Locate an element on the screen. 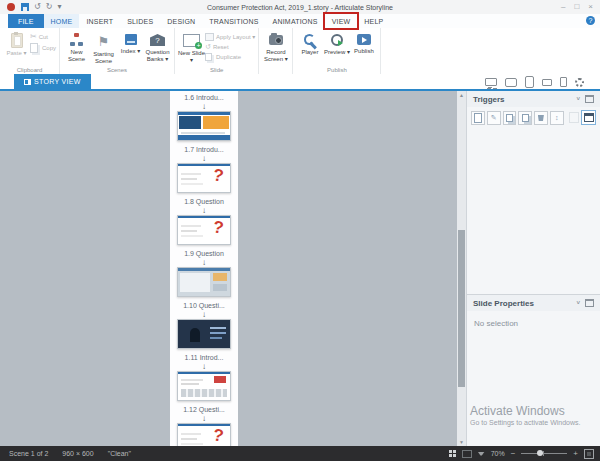 The image size is (600, 461). window-controls: –□× is located at coordinates (580, 7).